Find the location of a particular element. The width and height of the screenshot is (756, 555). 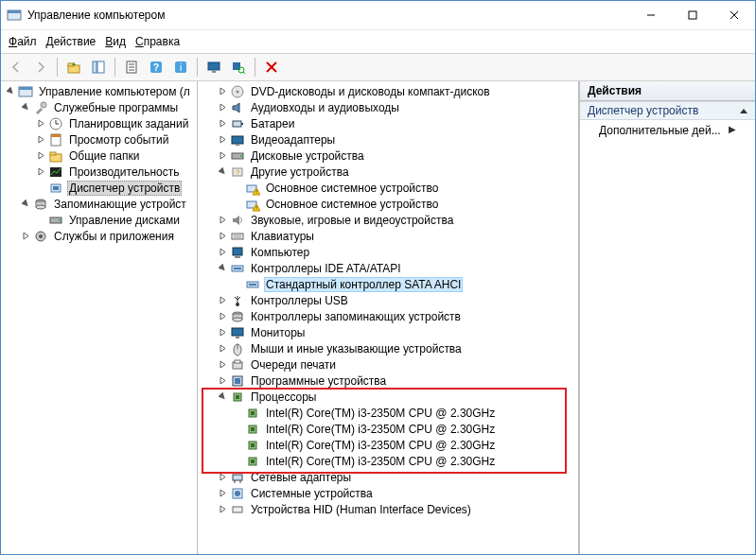

tree-item-services-root: Служебные программы is located at coordinates (100, 108).